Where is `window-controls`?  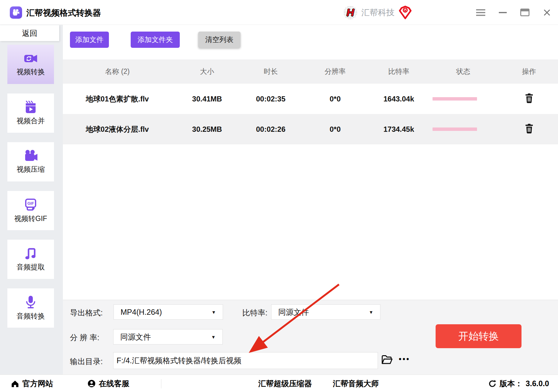
window-controls is located at coordinates (514, 12).